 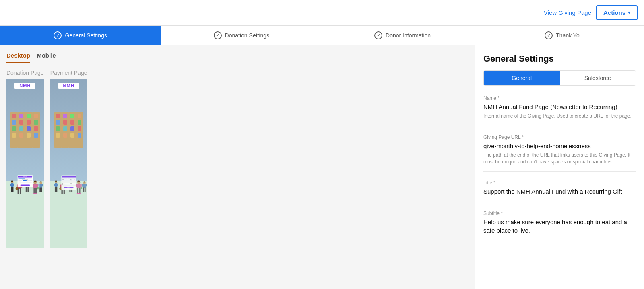 What do you see at coordinates (559, 153) in the screenshot?
I see `url-field-group: Giving Page URL * give-monthly-to-help-e…` at bounding box center [559, 153].